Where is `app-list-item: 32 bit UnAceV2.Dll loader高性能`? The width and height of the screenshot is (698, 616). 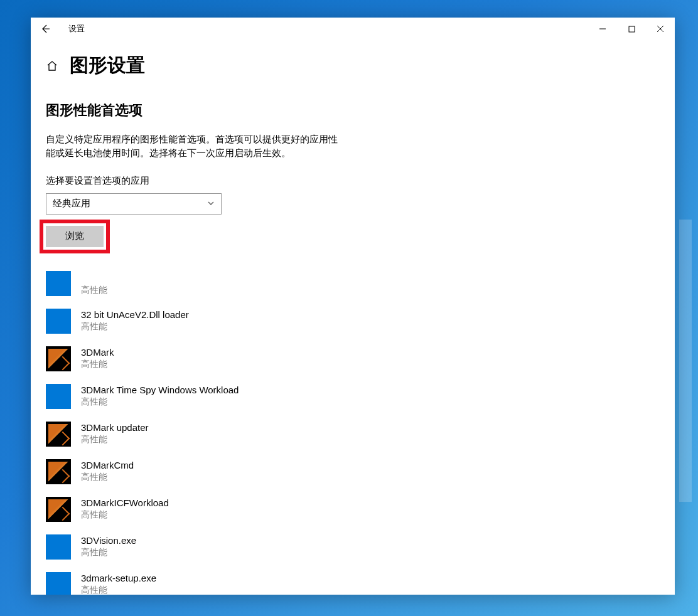
app-list-item: 32 bit UnAceV2.Dll loader高性能 is located at coordinates (353, 321).